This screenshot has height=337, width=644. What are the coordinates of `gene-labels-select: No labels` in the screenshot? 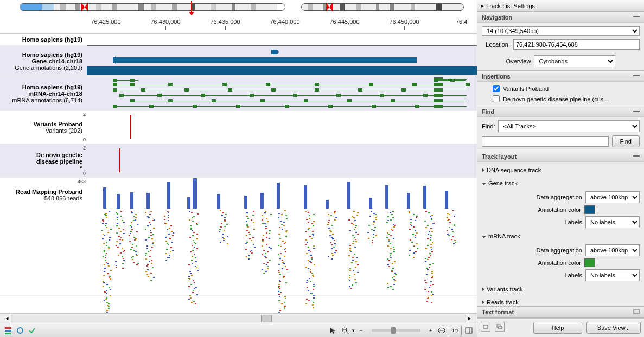 It's located at (613, 222).